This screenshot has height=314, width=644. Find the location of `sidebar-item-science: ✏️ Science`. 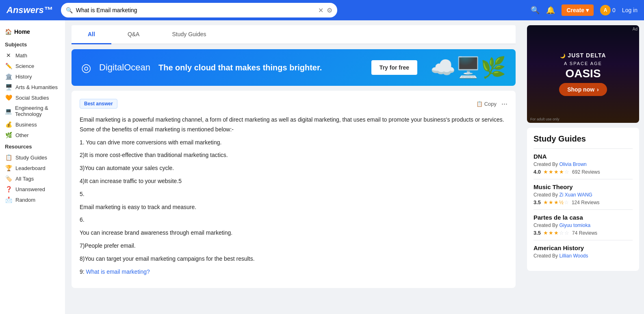

sidebar-item-science: ✏️ Science is located at coordinates (33, 66).